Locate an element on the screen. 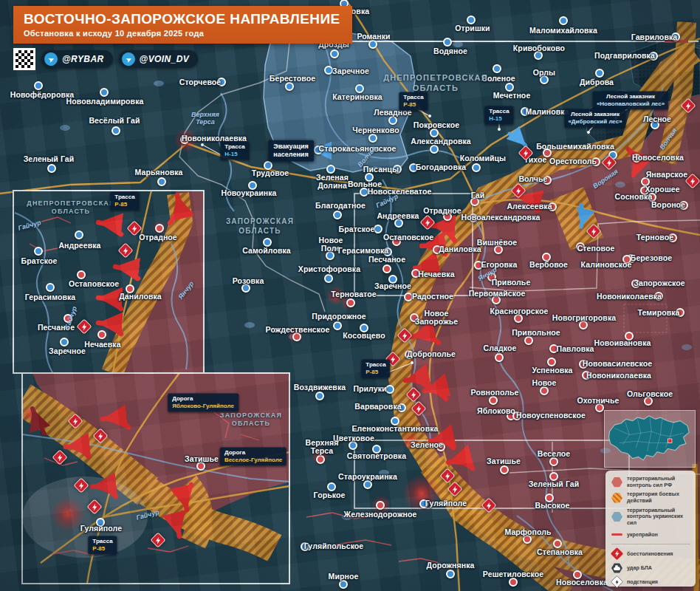  town-label: Заречное is located at coordinates (393, 287).